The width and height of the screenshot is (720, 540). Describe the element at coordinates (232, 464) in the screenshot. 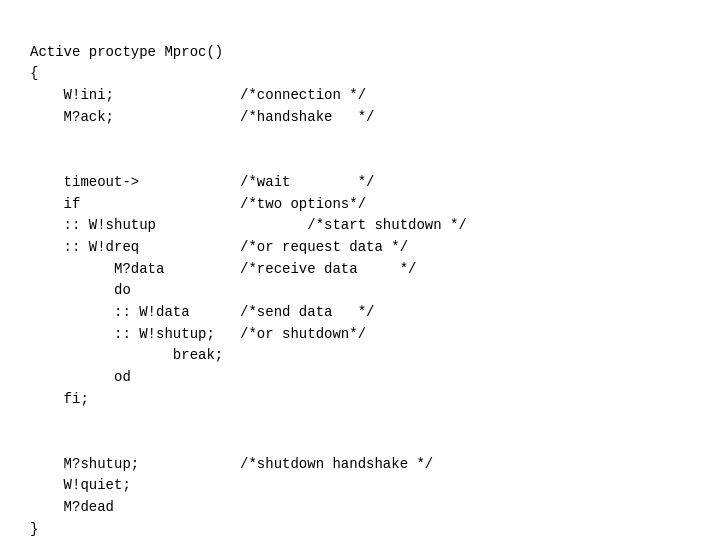

I see `code-line-18: M?shutup; /*shutdown handshake */` at that location.